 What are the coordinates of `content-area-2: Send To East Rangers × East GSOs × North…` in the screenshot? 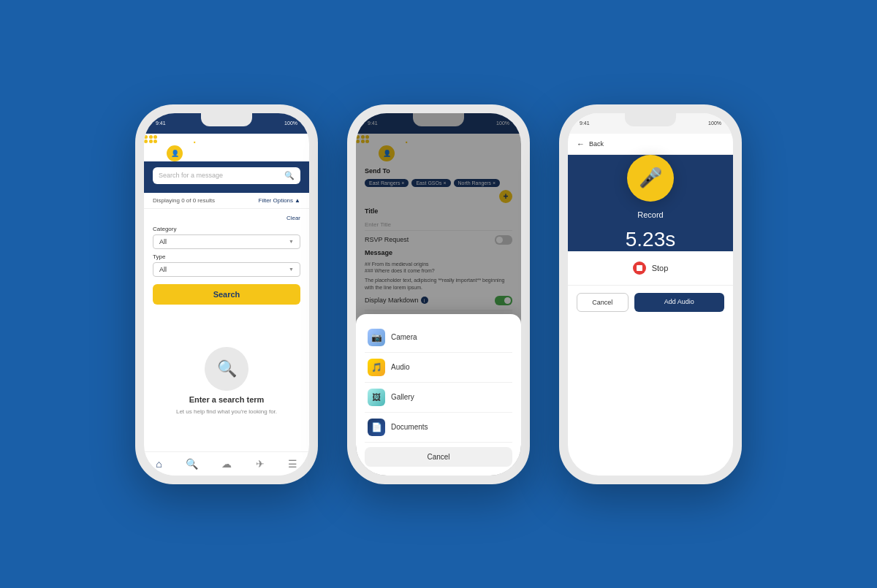 It's located at (438, 248).